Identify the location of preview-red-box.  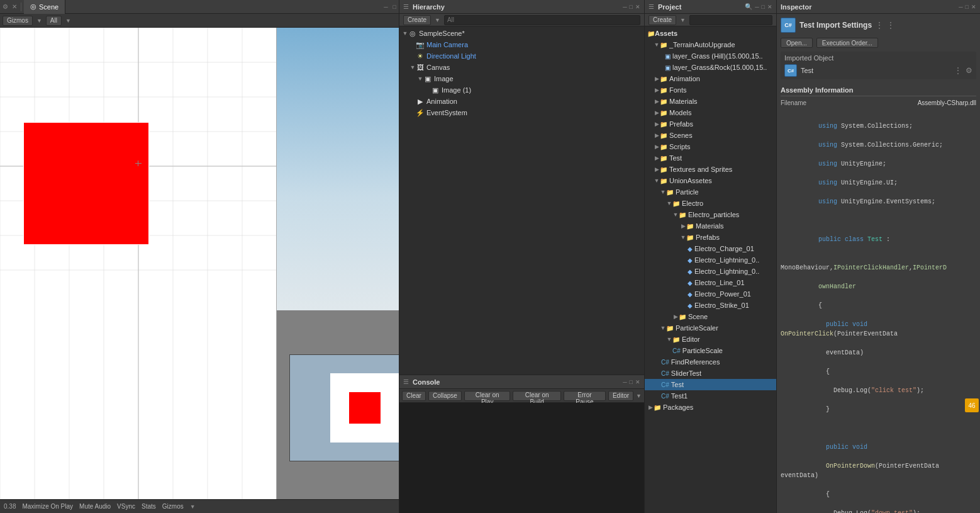
(365, 408).